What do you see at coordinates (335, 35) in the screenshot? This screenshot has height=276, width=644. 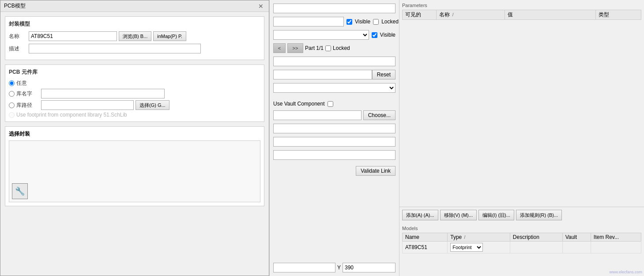 I see `dropdown-visible-row: Visible` at bounding box center [335, 35].